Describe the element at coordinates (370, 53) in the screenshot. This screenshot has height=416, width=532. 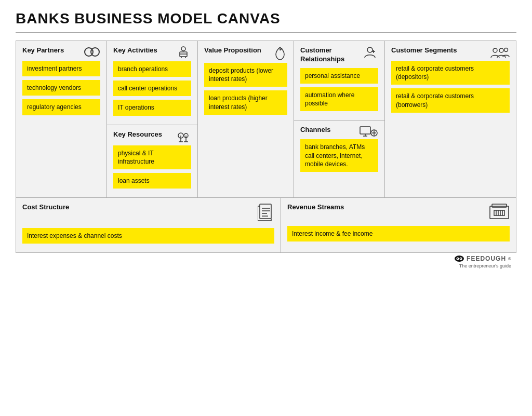
I see `customer-relationships-icon` at that location.